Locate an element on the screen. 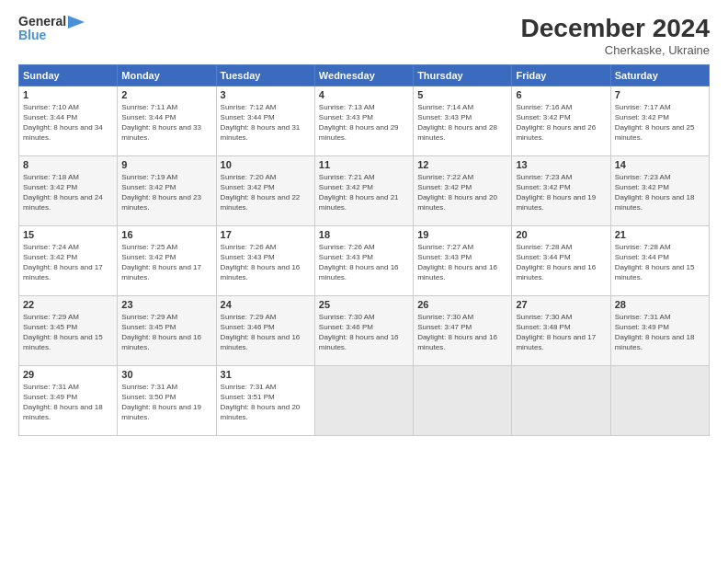 The height and width of the screenshot is (563, 728). sunrise-time: Sunrise: 7:13 AM is located at coordinates (347, 107).